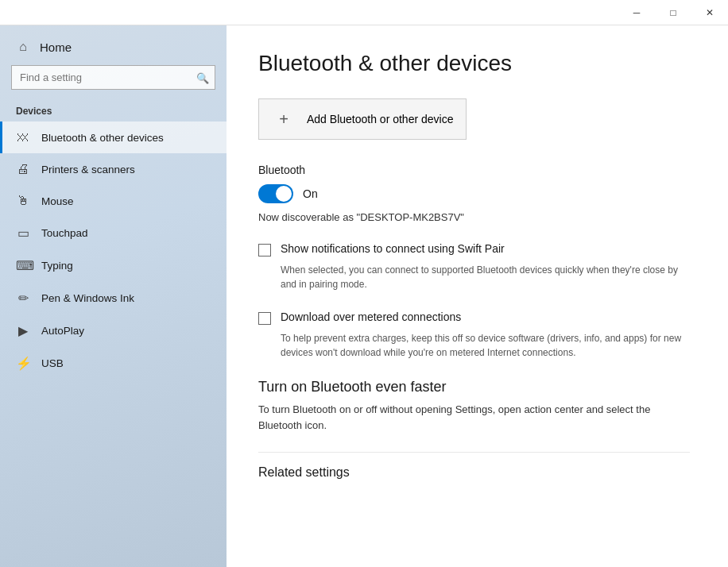  Describe the element at coordinates (113, 78) in the screenshot. I see `search-box: 🔍` at that location.